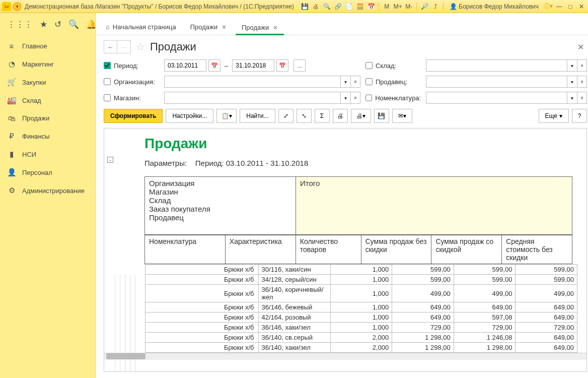 The height and width of the screenshot is (378, 588). What do you see at coordinates (346, 307) in the screenshot?
I see `table-row: Брюки х/б36/146, бежевый1,000649,00649,0…` at bounding box center [346, 307].